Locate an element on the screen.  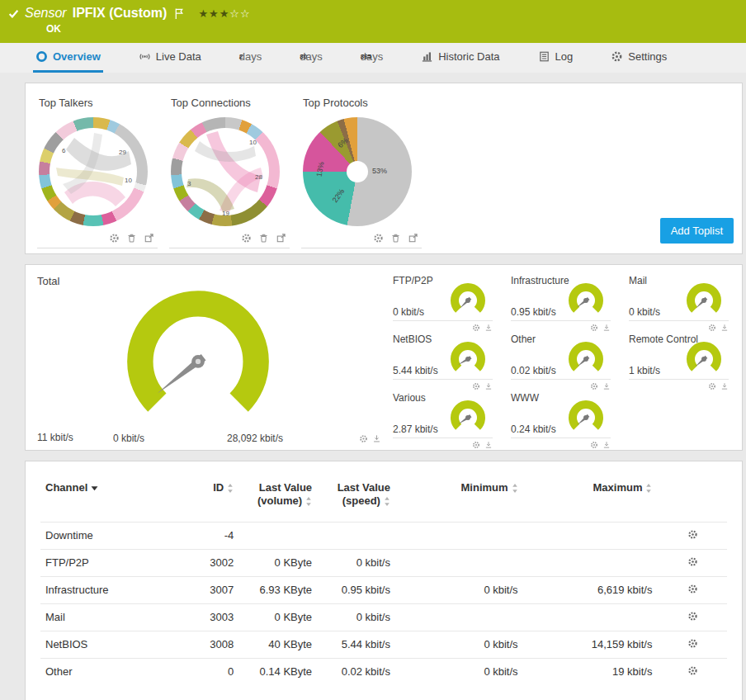
tab-log: Log is located at coordinates (556, 58).